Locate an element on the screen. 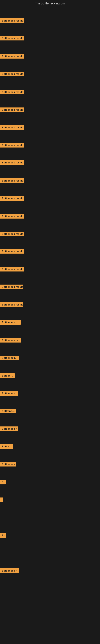 This screenshot has width=100, height=644. bottleneck-badge: Bottleneck re… is located at coordinates (10, 340).